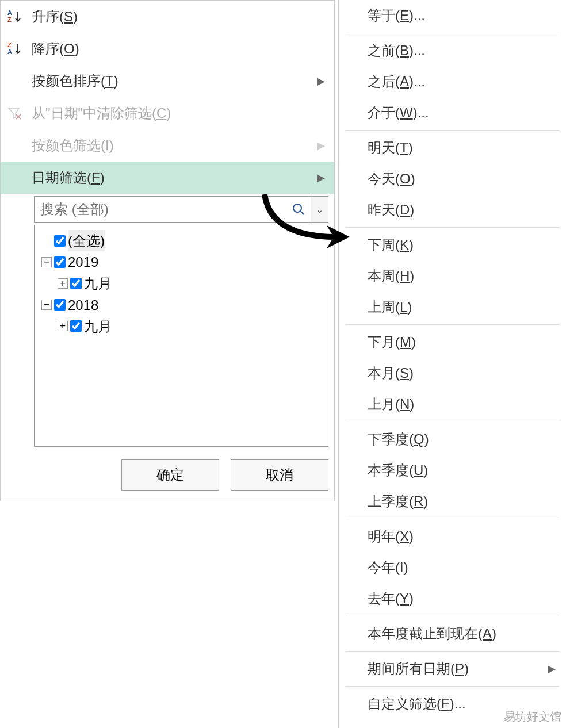 This screenshot has height=728, width=566. I want to click on filter-last-year: 去年(Y), so click(452, 599).